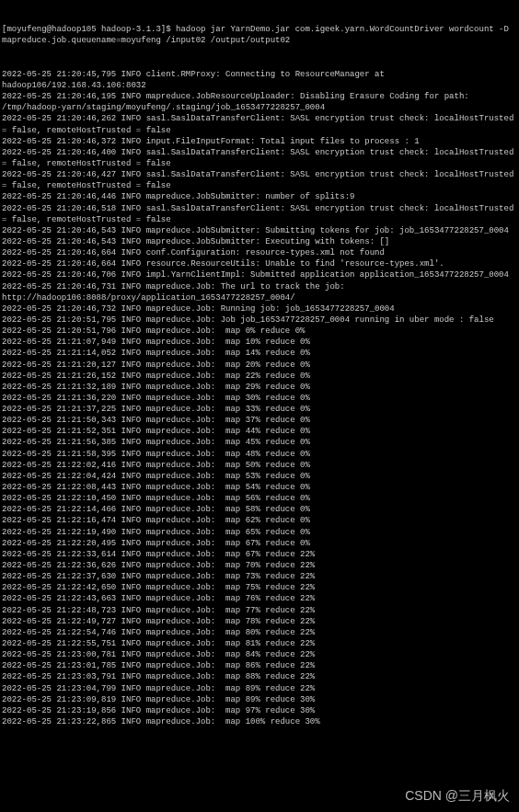 This screenshot has width=519, height=812. What do you see at coordinates (260, 275) in the screenshot?
I see `log-line: 2022-05-25 21:20:46,706 INFO impl.YarnCl…` at bounding box center [260, 275].